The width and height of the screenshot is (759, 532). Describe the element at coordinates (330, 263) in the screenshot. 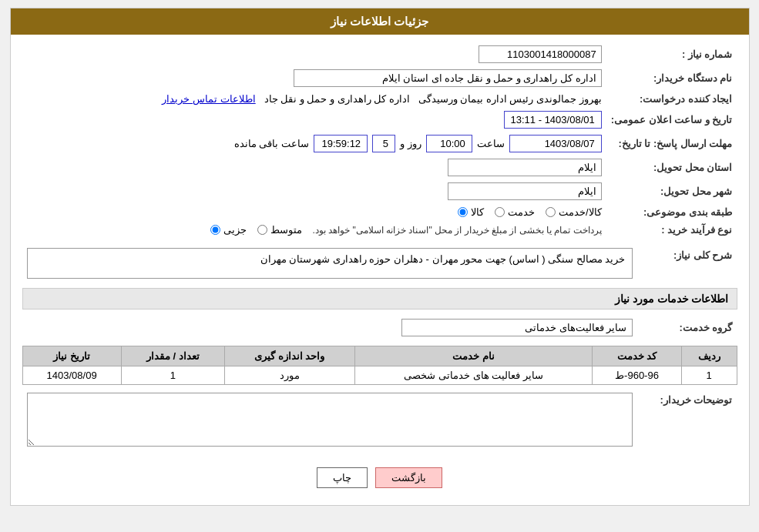

I see `description-box: خرید مصالح سنگی ( اساس) جهت محور مهران -…` at that location.